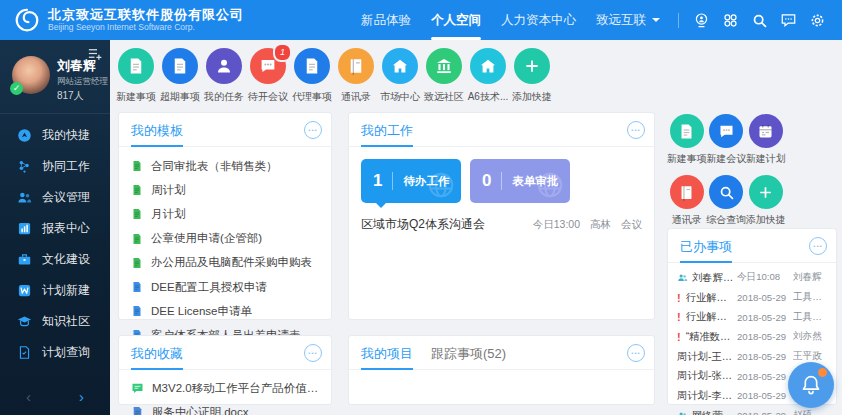  I want to click on app-grid-icon, so click(730, 20).